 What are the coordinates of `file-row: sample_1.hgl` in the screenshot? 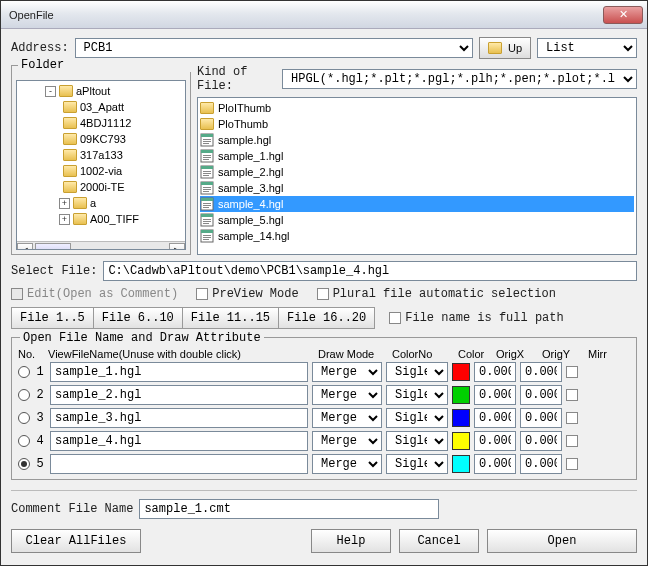 It's located at (417, 156).